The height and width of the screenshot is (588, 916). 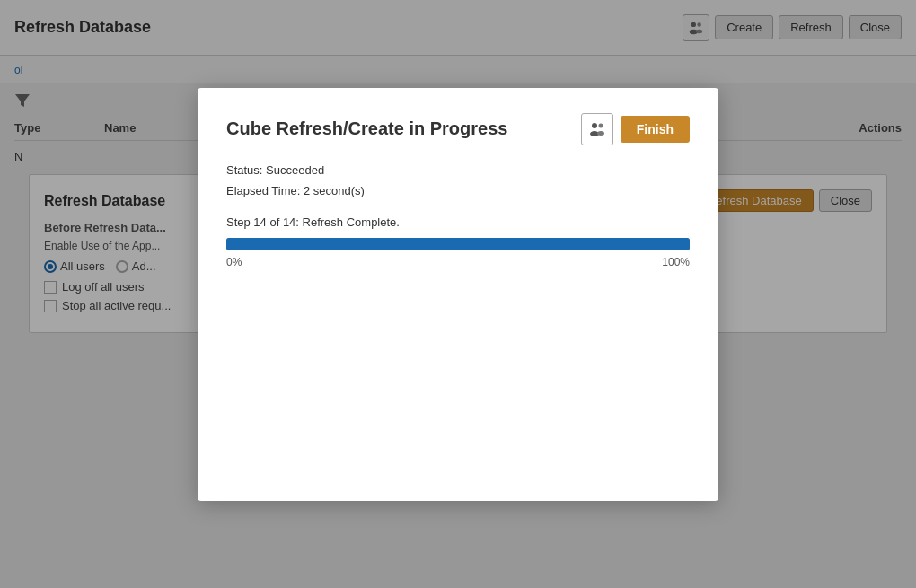 I want to click on modal-status: Status: Succeeded, so click(x=458, y=171).